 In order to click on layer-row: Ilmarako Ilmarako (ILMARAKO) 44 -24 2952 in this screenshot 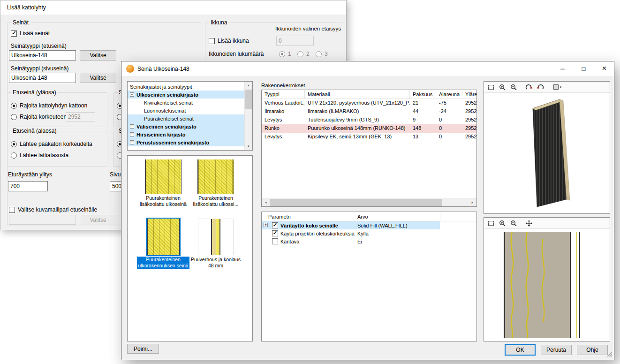, I will do `click(369, 112)`.